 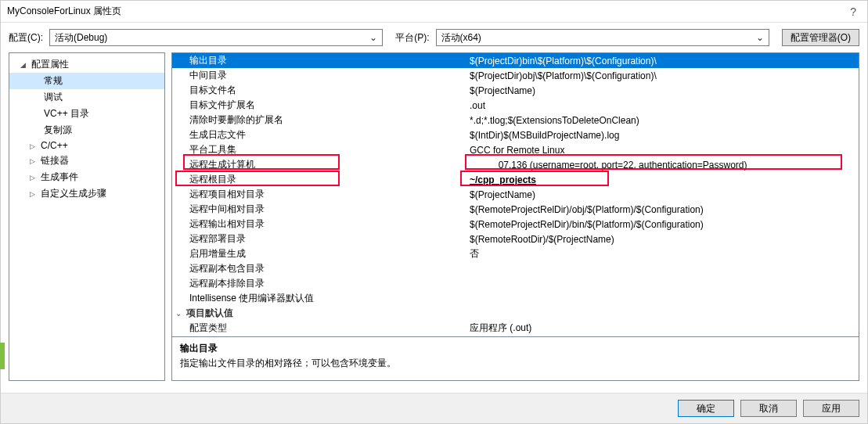 I want to click on description-text: 指定输出文件目录的相对路径；可以包含环境变量。, so click(x=515, y=363).